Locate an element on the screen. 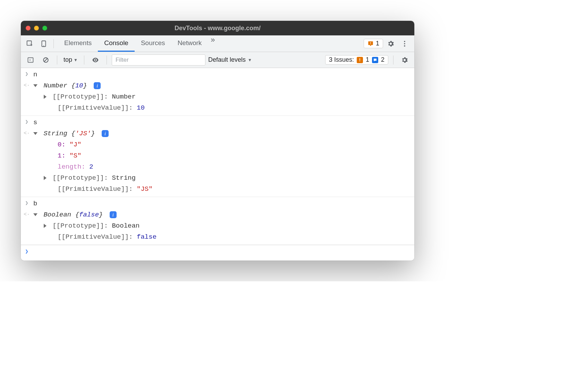 The image size is (567, 392). kebab-menu-icon is located at coordinates (405, 44).